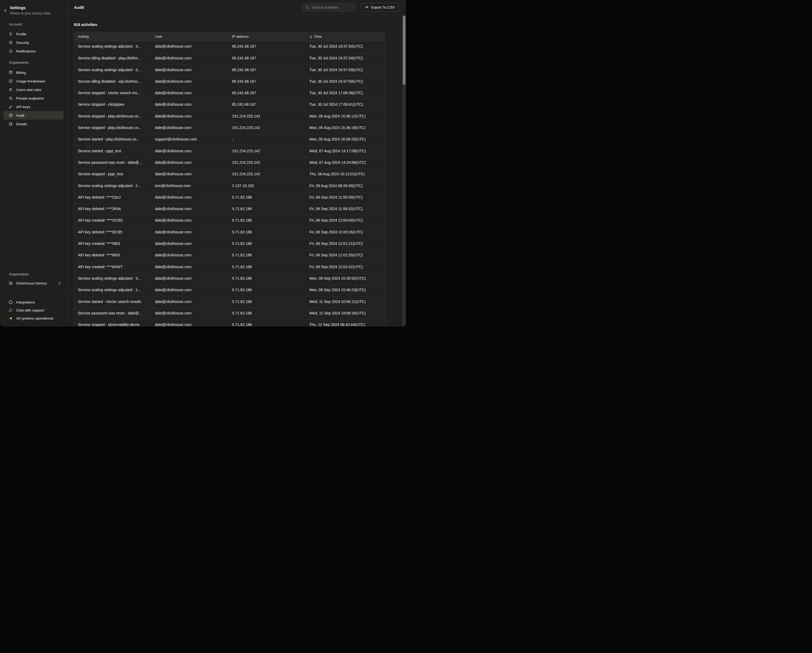 The height and width of the screenshot is (653, 812). I want to click on sidebar-item-api-keys: API keys, so click(34, 107).